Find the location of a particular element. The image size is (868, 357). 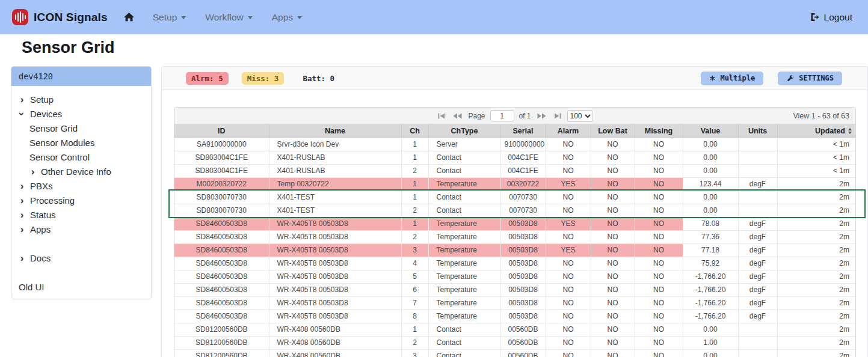

chevron-down-icon is located at coordinates (250, 18).